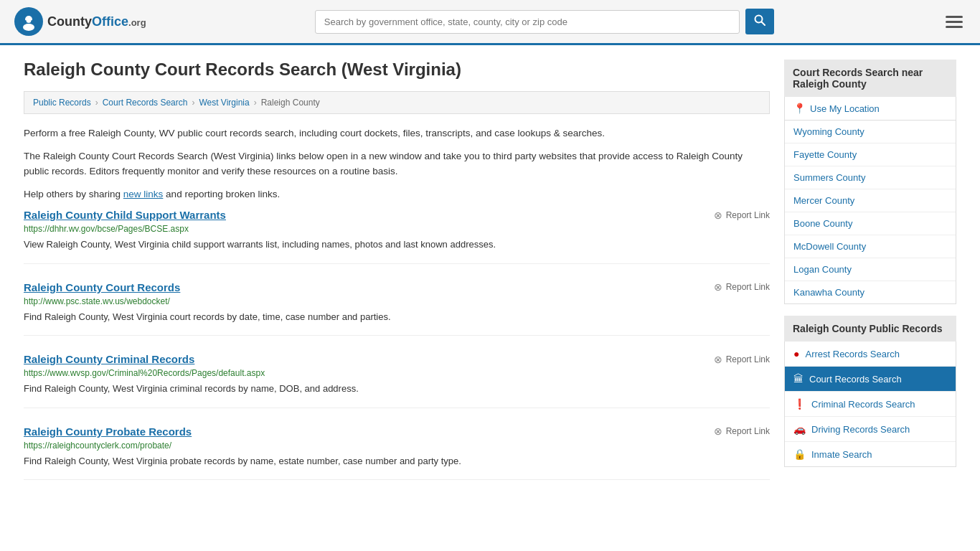 This screenshot has width=980, height=551. I want to click on report-label-1: Report Link, so click(748, 287).